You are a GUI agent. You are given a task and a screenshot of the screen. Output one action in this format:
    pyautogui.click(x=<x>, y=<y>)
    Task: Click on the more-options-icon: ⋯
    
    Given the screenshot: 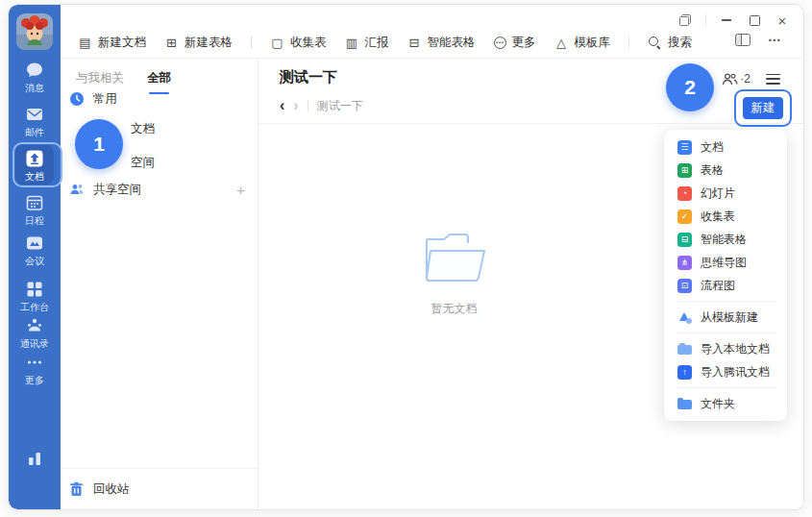 What is the action you would take?
    pyautogui.click(x=775, y=40)
    